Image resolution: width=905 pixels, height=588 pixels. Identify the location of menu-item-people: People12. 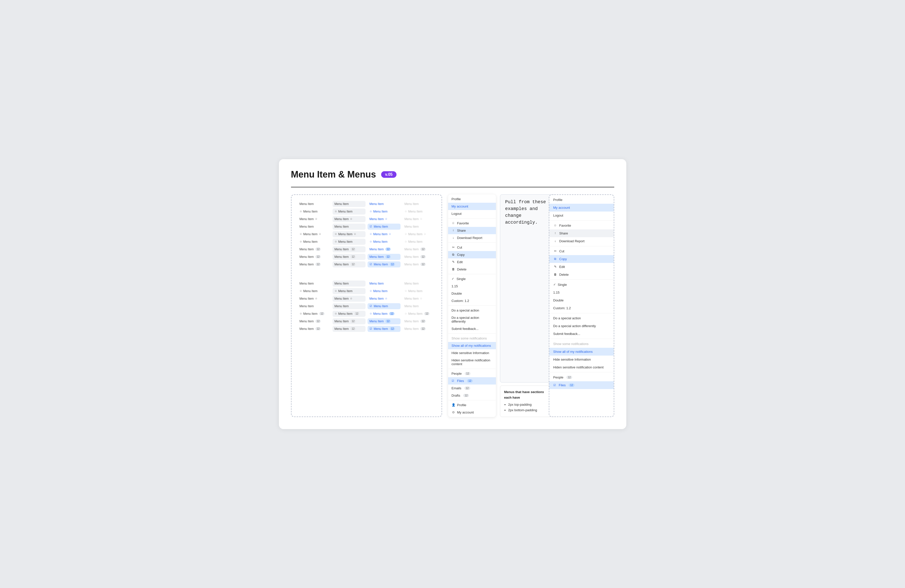
(472, 373).